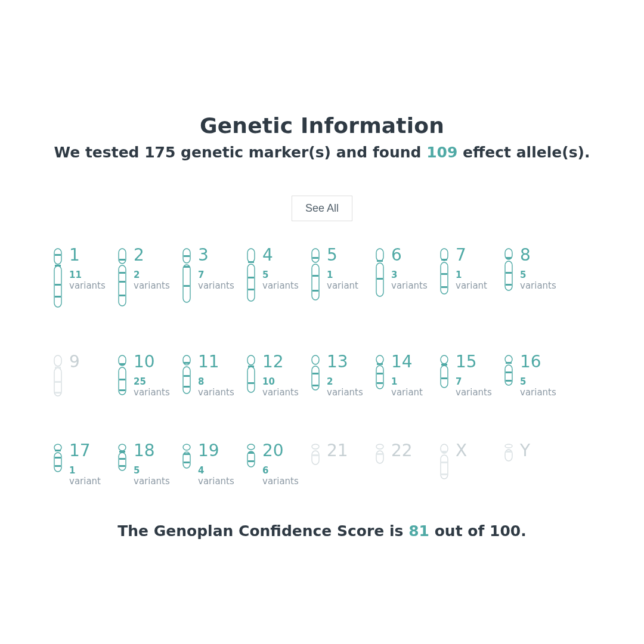 The height and width of the screenshot is (644, 644). What do you see at coordinates (143, 376) in the screenshot?
I see `chromosome-10: 1025variants` at bounding box center [143, 376].